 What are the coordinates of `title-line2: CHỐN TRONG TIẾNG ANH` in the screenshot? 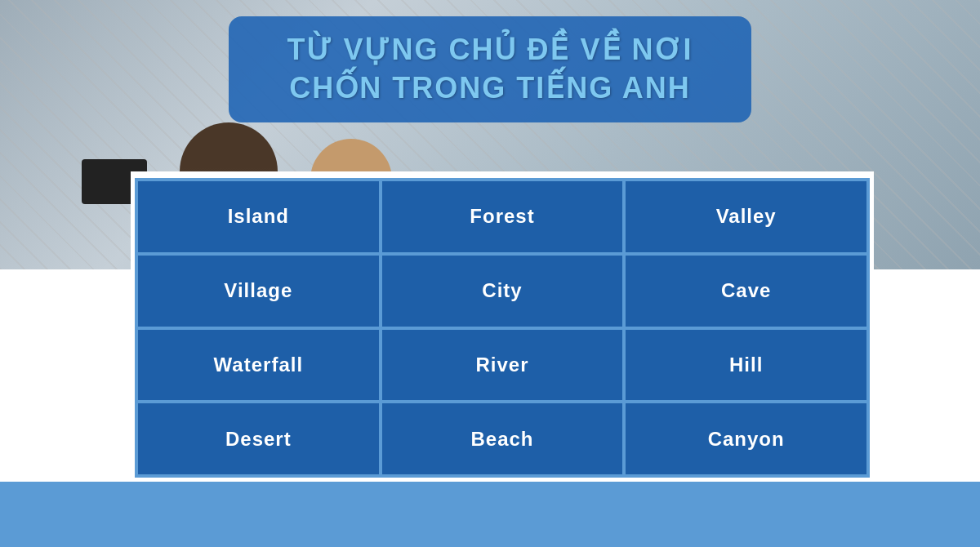 It's located at (490, 88).